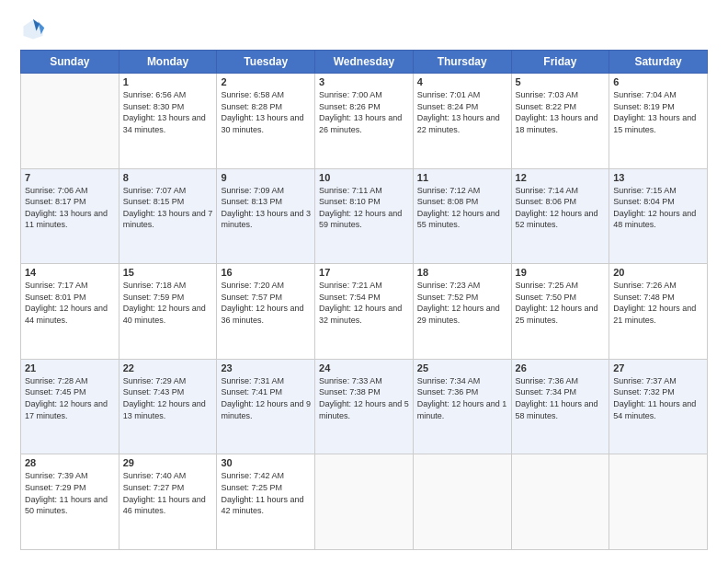 The image size is (728, 563). What do you see at coordinates (267, 63) in the screenshot?
I see `col-tuesday: Tuesday` at bounding box center [267, 63].